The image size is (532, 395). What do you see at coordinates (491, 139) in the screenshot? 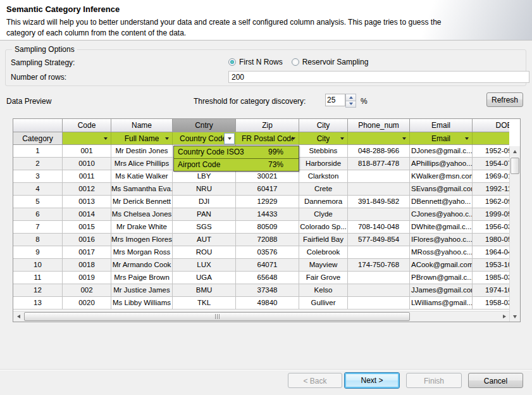
I see `category-cell-dob` at bounding box center [491, 139].